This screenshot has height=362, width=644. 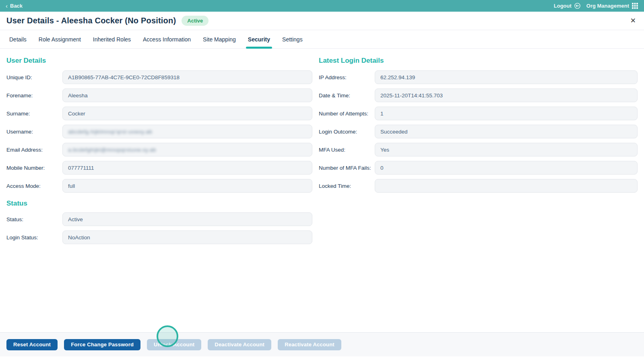 I want to click on number-of-mfa-fails-label: Number of MFA Fails:, so click(x=347, y=168).